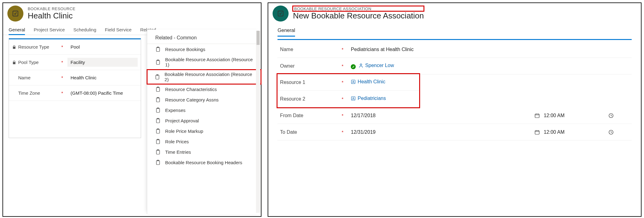 The image size is (644, 218). Describe the element at coordinates (75, 47) in the screenshot. I see `row-resource-type: Resource Type * Pool` at that location.